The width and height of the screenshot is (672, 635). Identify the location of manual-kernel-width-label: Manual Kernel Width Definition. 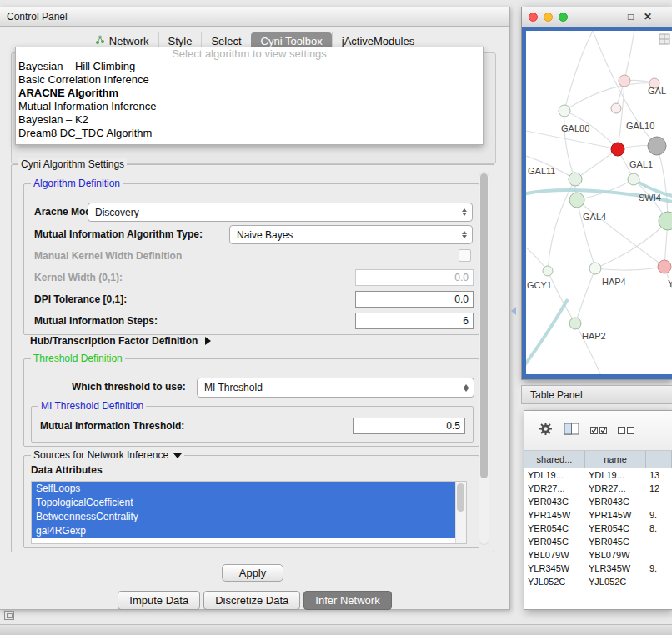
(108, 256).